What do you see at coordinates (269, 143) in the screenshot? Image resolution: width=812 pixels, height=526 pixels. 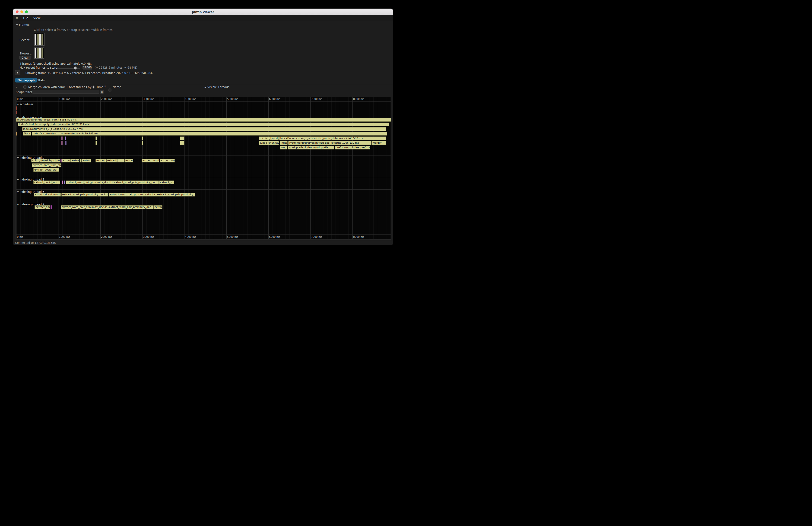 I see `scope-bar: typed_chunk::w` at bounding box center [269, 143].